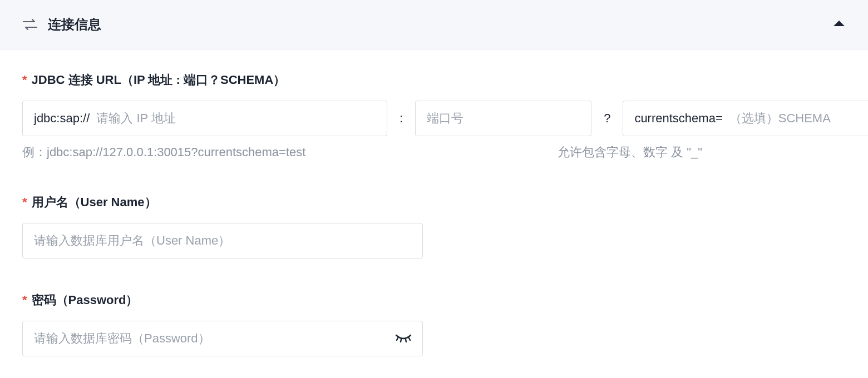 This screenshot has width=868, height=378. Describe the element at coordinates (503, 118) in the screenshot. I see `port-input` at that location.